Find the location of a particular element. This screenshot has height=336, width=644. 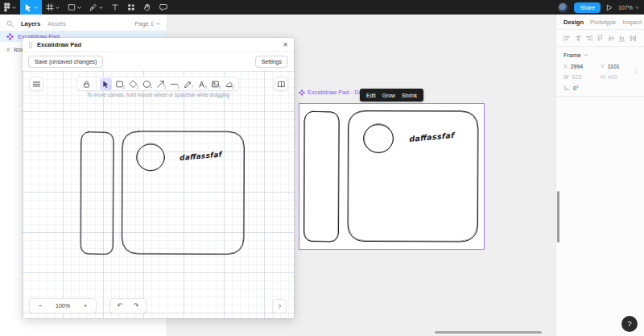

y-label: Y is located at coordinates (602, 66).